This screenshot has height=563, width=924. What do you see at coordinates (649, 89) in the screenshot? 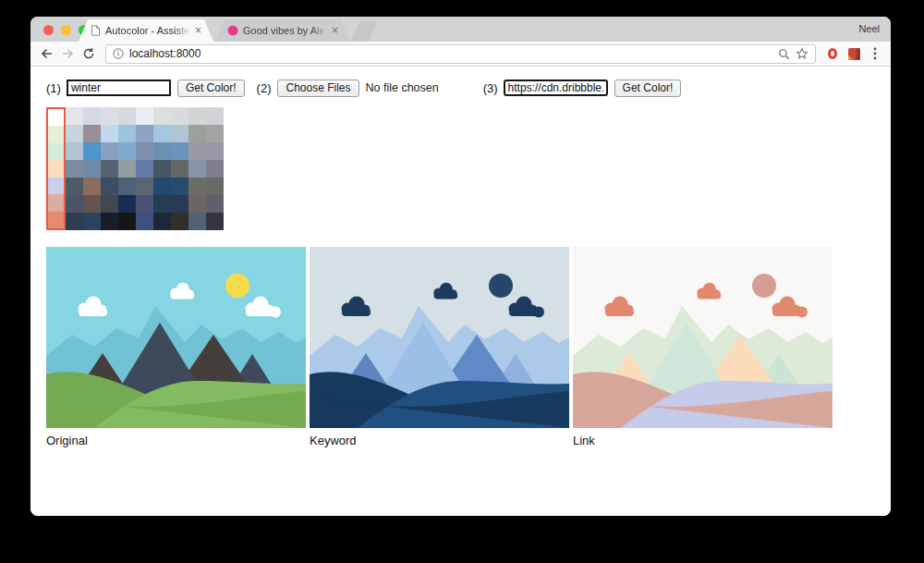
I see `get-color-url-button: Get Color!` at bounding box center [649, 89].